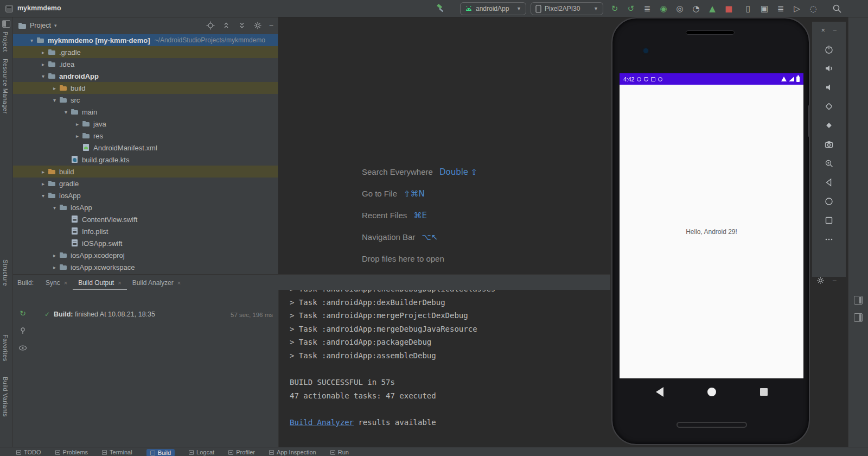 This screenshot has height=456, width=868. I want to click on run-configurations-icon: ≣, so click(647, 9).